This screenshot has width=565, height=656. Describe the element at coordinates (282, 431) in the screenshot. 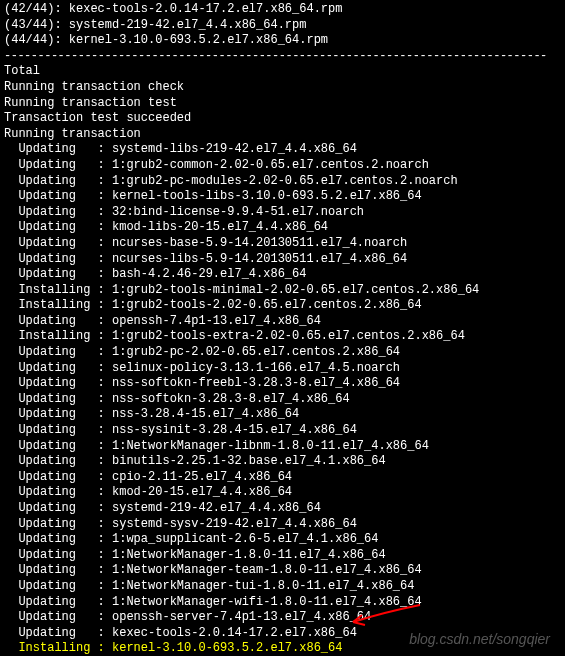

I see `operation-line: Updating : nss-sysinit-3.28.4-15.el7_4.x…` at that location.